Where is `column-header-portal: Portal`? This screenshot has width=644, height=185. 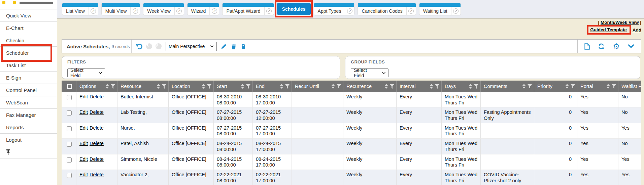
column-header-portal: Portal is located at coordinates (598, 86).